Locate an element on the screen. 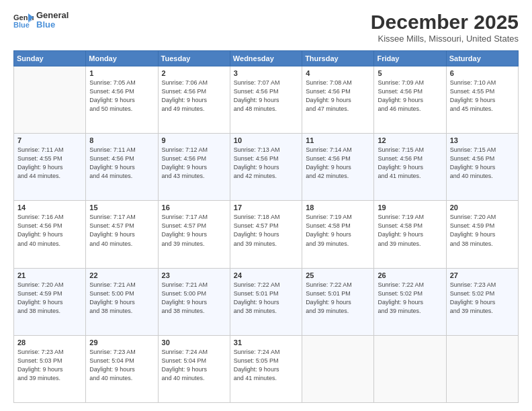 This screenshot has height=411, width=532. logo-line1: General is located at coordinates (52, 15).